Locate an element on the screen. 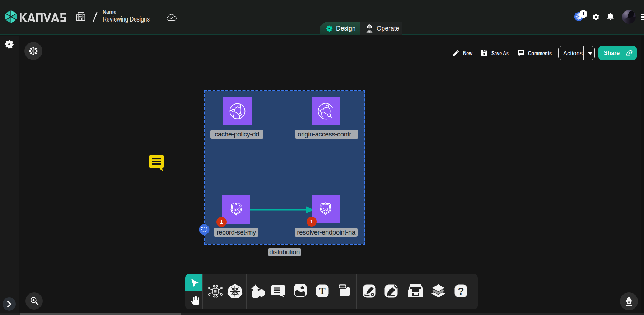 The width and height of the screenshot is (644, 315). svg-text: Reviewing Designs is located at coordinates (126, 19).